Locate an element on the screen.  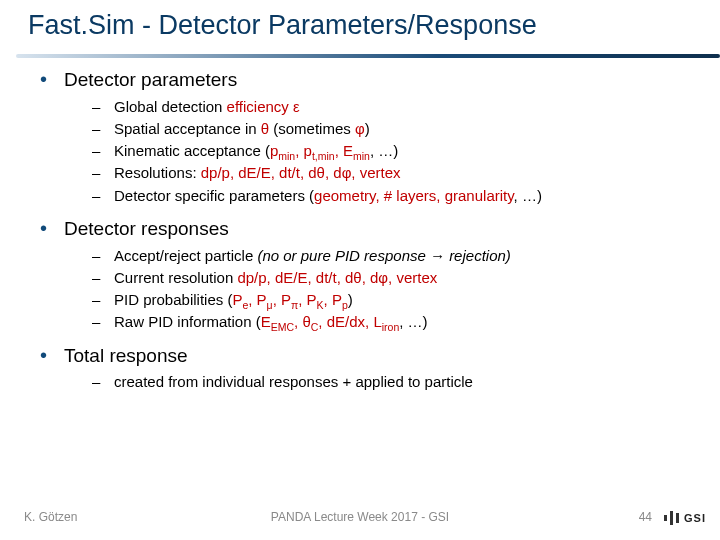
list-item: Kinematic acceptance (pmin, pt,min, Emin… is located at coordinates (394, 151).